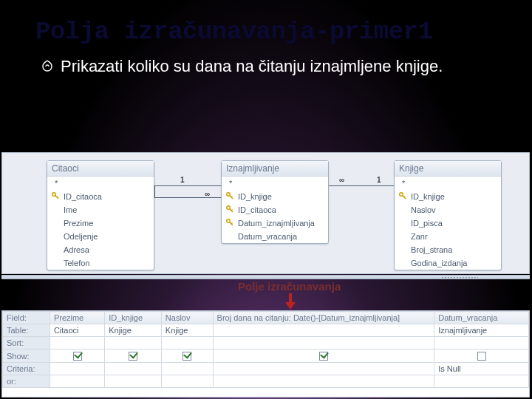  I want to click on table-title: Knjige, so click(448, 168).